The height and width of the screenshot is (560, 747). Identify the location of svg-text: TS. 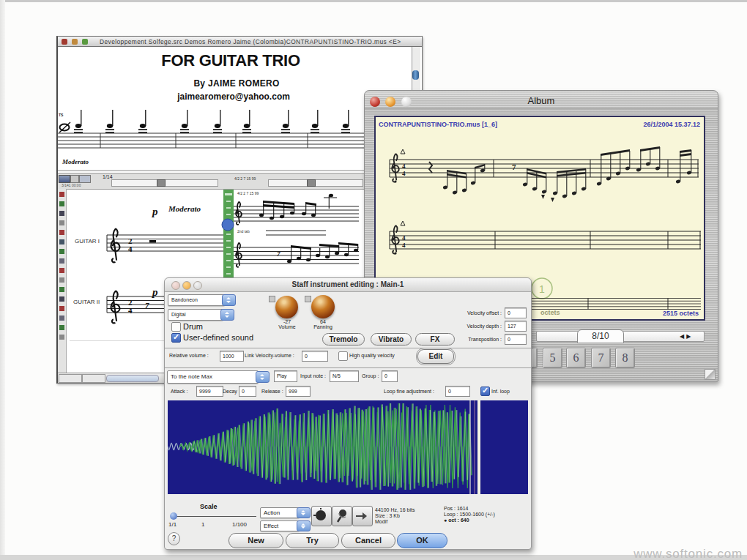
(62, 115).